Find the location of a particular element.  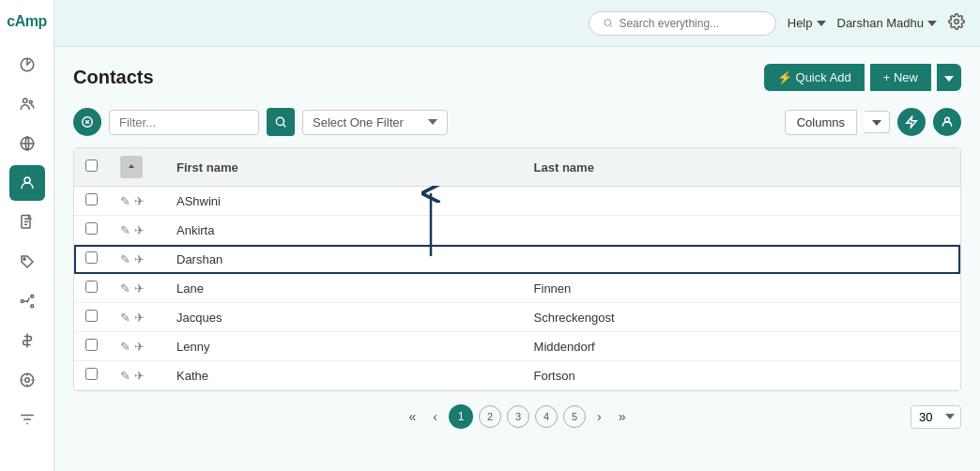

columns-button: Columns is located at coordinates (820, 122).